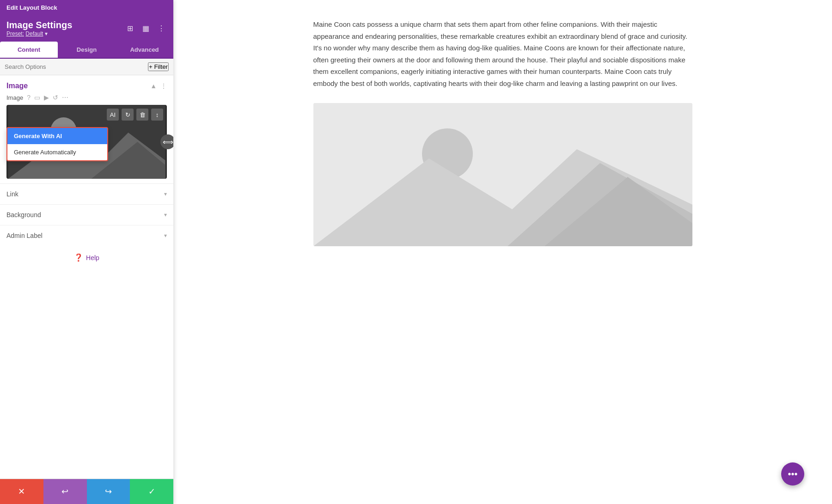 Image resolution: width=832 pixels, height=504 pixels. I want to click on accordion-link: Link ▾, so click(87, 194).